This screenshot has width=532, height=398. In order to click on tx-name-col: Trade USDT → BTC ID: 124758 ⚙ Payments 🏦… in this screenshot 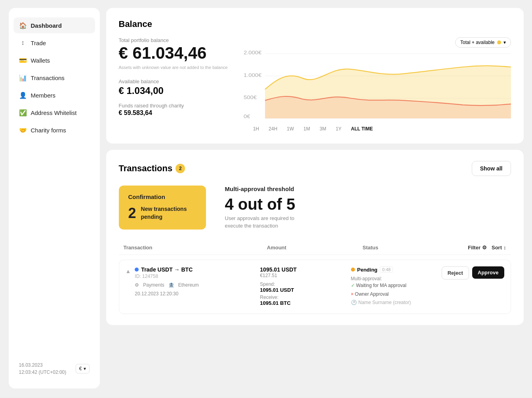, I will do `click(166, 281)`.